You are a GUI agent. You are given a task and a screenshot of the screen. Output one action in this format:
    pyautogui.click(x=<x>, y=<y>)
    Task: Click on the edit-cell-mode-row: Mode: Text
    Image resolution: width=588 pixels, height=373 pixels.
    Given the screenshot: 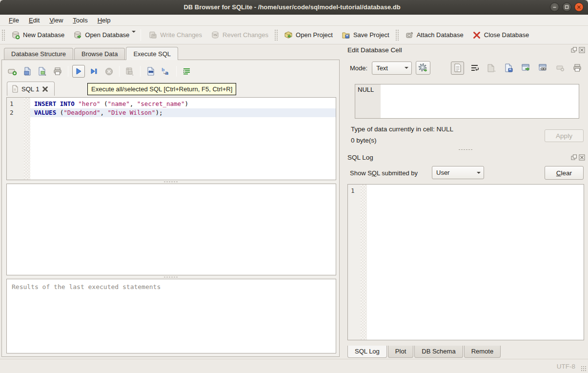 What is the action you would take?
    pyautogui.click(x=466, y=68)
    